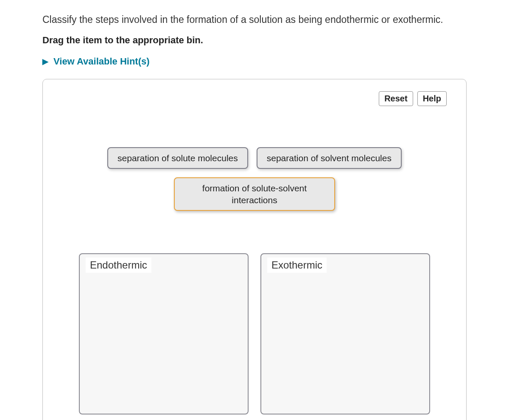 Image resolution: width=509 pixels, height=420 pixels. I want to click on drag-item-separation-solvent: separation of solvent molecules, so click(329, 158).